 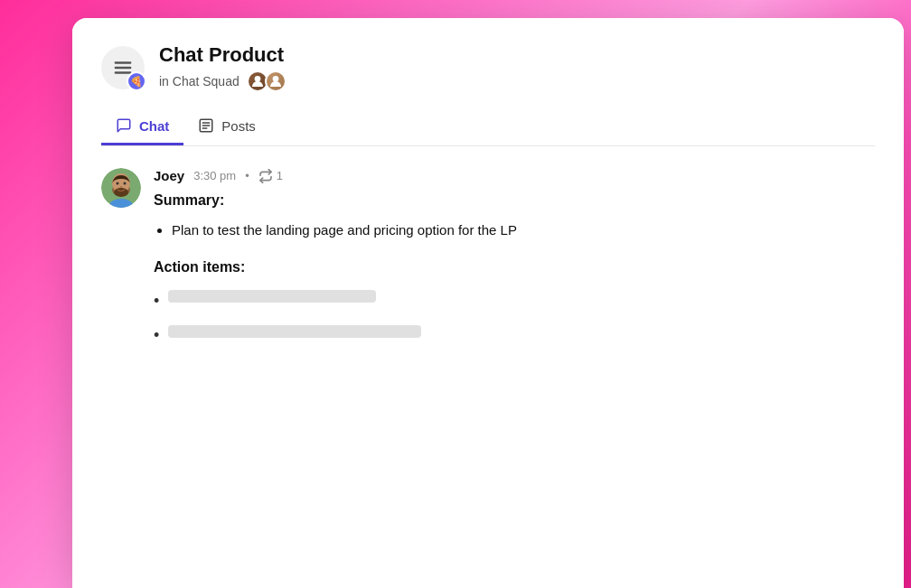 I want to click on message-author-name: Joey, so click(x=169, y=175).